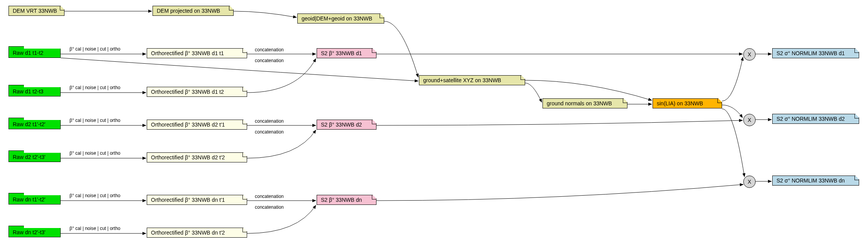 This screenshot has height=245, width=868. Describe the element at coordinates (29, 232) in the screenshot. I see `label: Raw dn t2'-t3'` at that location.